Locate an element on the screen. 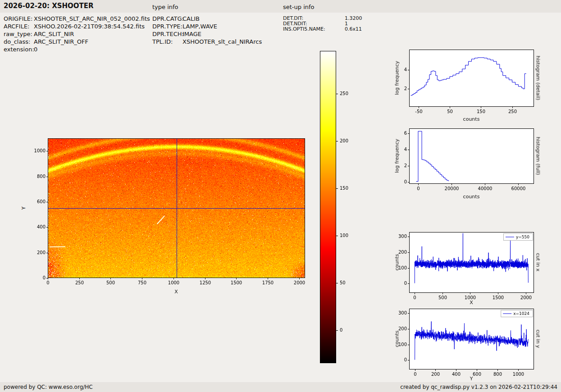 Image resolution: width=561 pixels, height=392 pixels. meta-value: ARC_SLIT_NIR is located at coordinates (54, 34).